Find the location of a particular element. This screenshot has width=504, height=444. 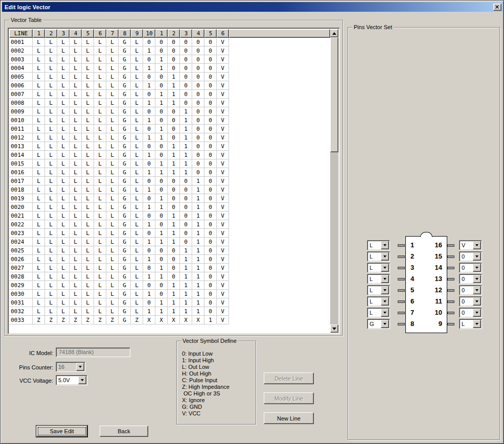

scroll-up-button is located at coordinates (334, 33).